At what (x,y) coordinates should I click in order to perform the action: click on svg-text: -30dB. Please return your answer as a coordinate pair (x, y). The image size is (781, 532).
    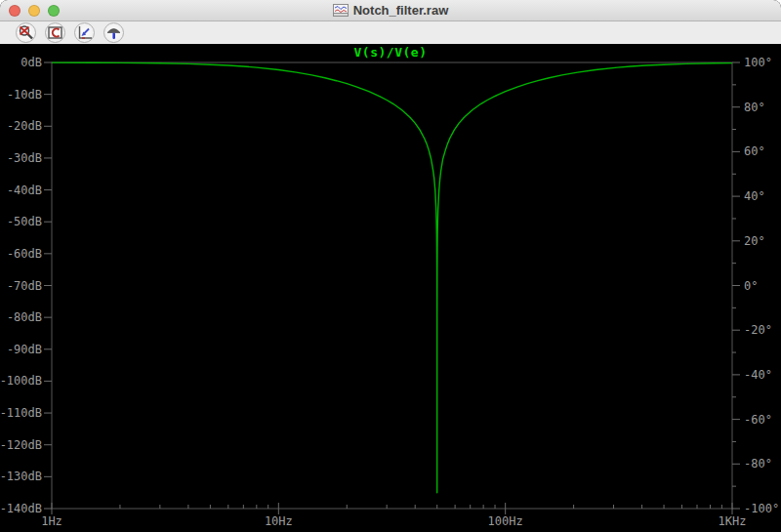
    Looking at the image, I should click on (24, 158).